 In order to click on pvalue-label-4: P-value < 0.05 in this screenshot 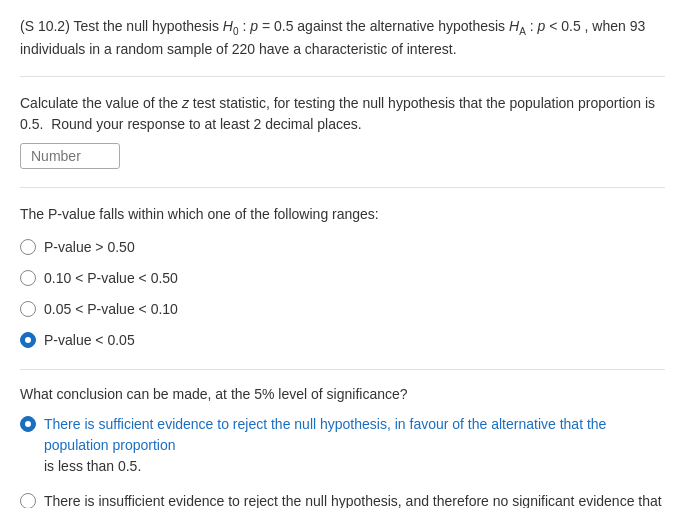, I will do `click(90, 340)`.